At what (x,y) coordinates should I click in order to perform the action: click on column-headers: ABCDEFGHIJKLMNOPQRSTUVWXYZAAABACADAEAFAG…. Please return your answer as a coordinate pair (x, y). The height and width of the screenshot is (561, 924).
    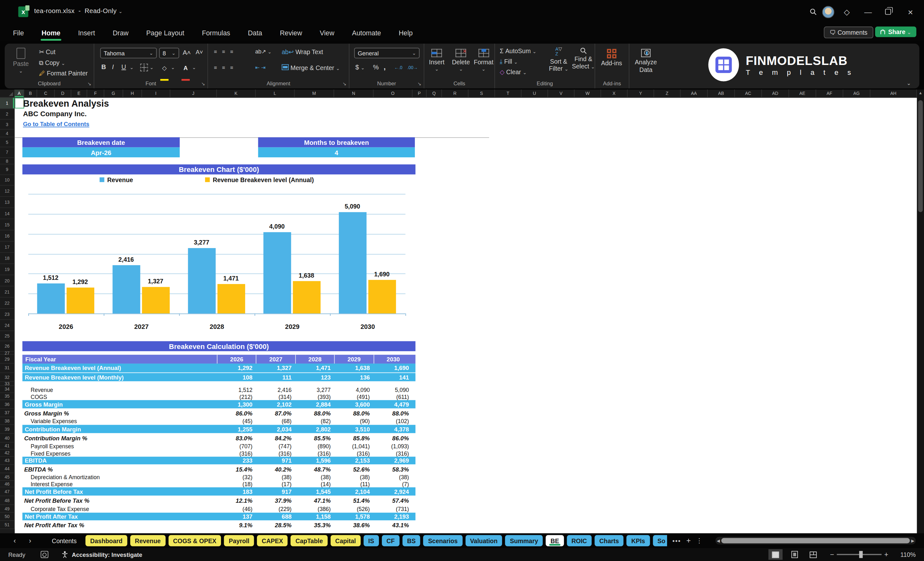
    Looking at the image, I should click on (466, 94).